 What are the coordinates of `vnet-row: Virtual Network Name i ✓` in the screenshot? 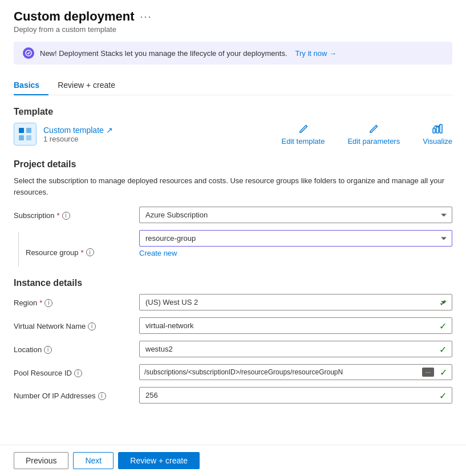 It's located at (233, 325).